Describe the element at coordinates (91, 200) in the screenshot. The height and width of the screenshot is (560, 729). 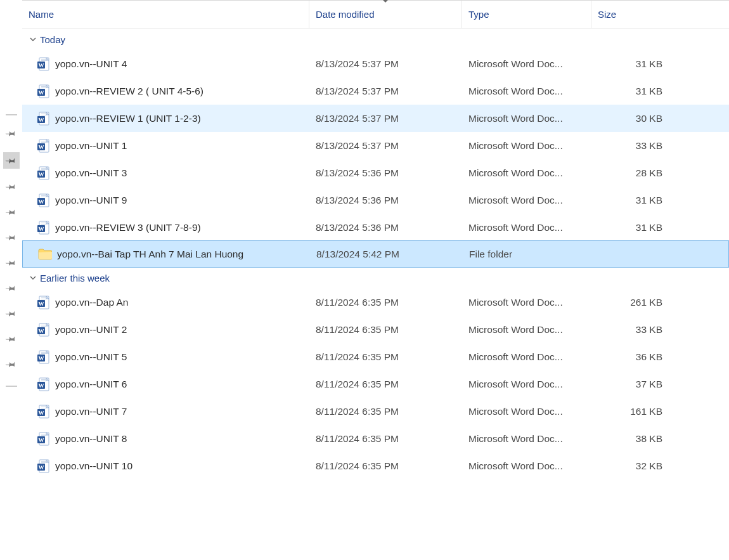
I see `file-name: yopo.vn--UNIT 9` at that location.